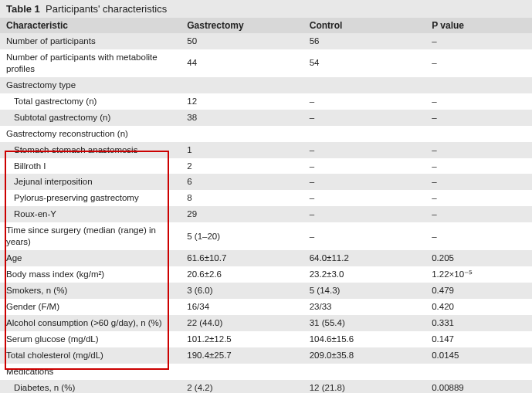 The image size is (532, 393). What do you see at coordinates (90, 215) in the screenshot?
I see `table-cell: Roux-en-Y` at bounding box center [90, 215].